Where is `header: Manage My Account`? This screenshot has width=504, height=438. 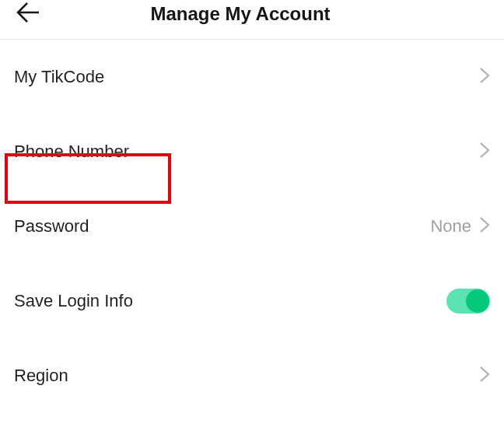
header: Manage My Account is located at coordinates (252, 20).